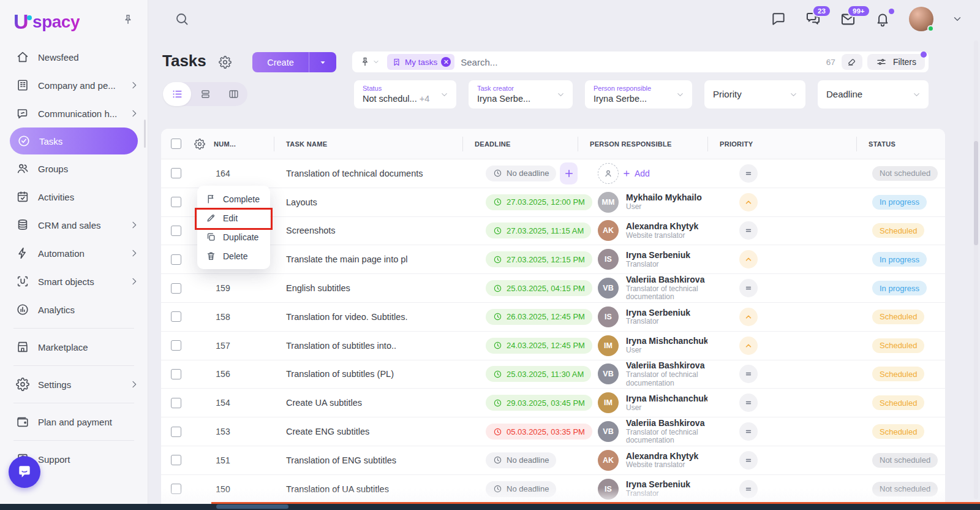 Image resolution: width=980 pixels, height=510 pixels. I want to click on table-row: 158 Translation for video. Subtitles. 26…, so click(553, 318).